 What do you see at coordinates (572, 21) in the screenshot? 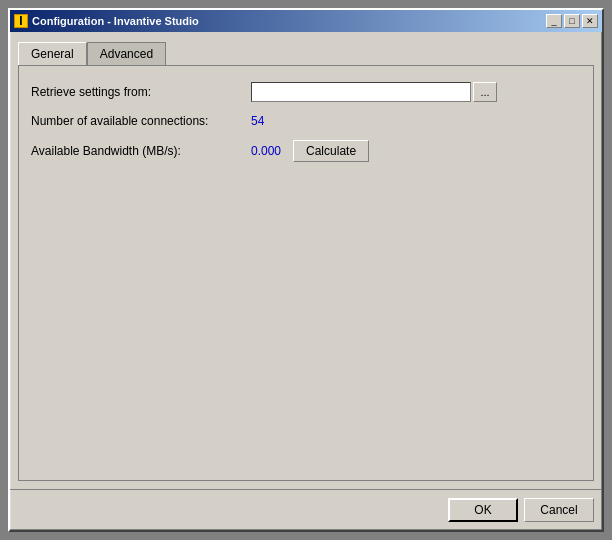
I see `title-buttons: _ □ ✕` at bounding box center [572, 21].